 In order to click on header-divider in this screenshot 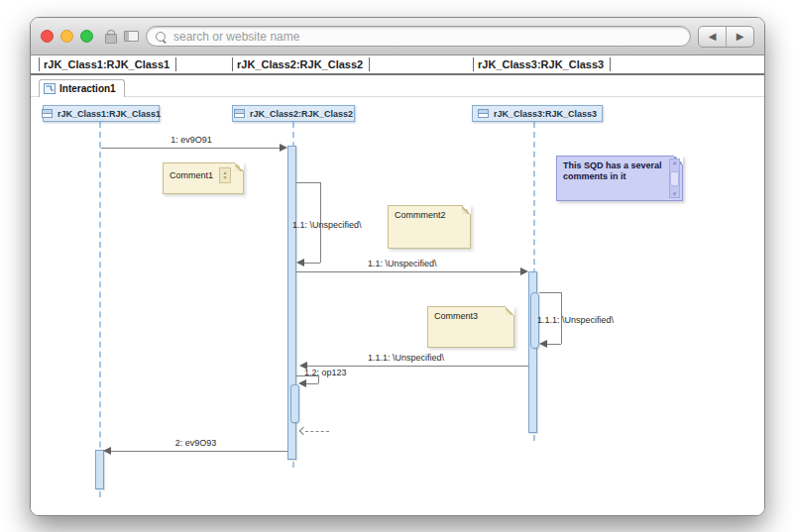, I will do `click(397, 74)`.